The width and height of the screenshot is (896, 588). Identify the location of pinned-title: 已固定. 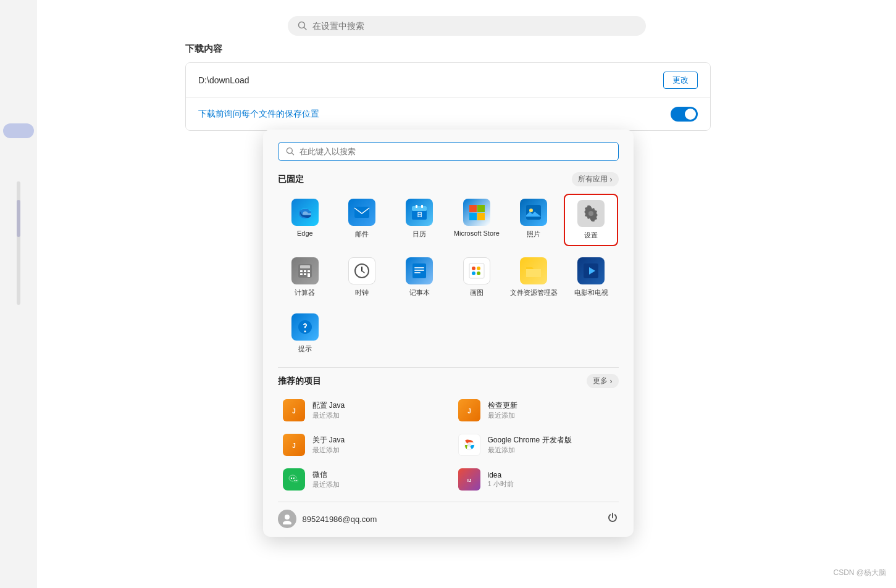
(291, 180).